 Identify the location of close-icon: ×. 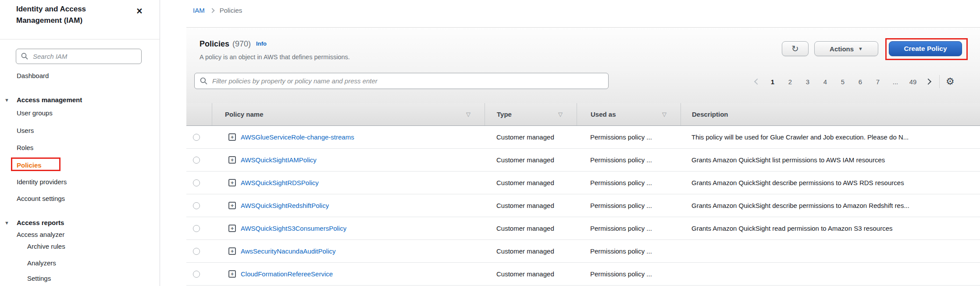
(139, 11).